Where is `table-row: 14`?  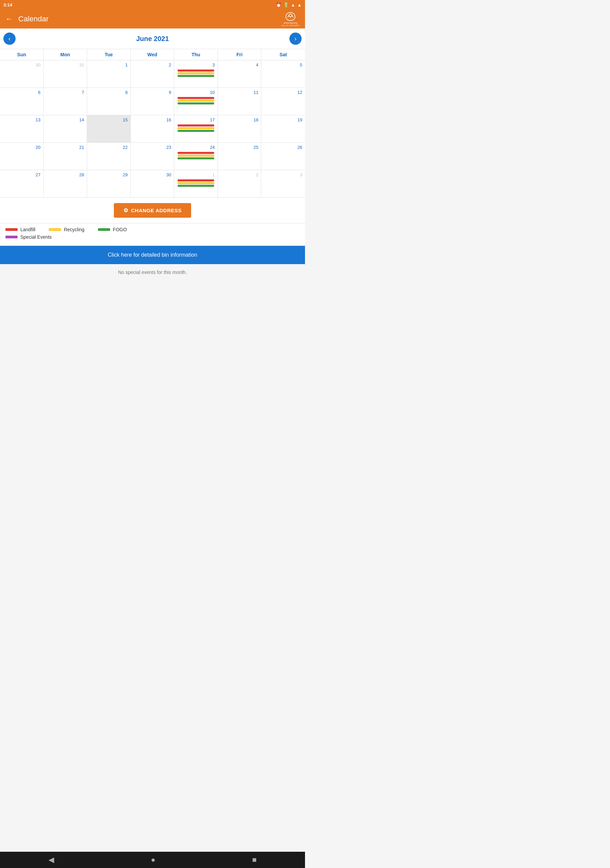 table-row: 14 is located at coordinates (66, 129).